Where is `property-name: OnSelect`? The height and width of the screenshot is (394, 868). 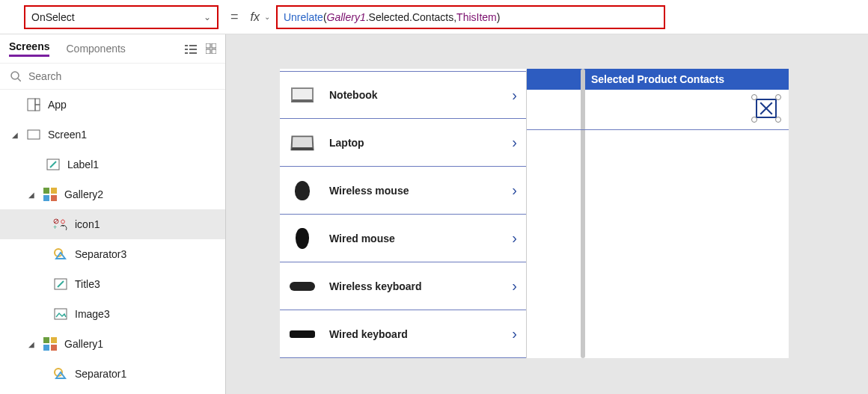
property-name: OnSelect is located at coordinates (117, 17).